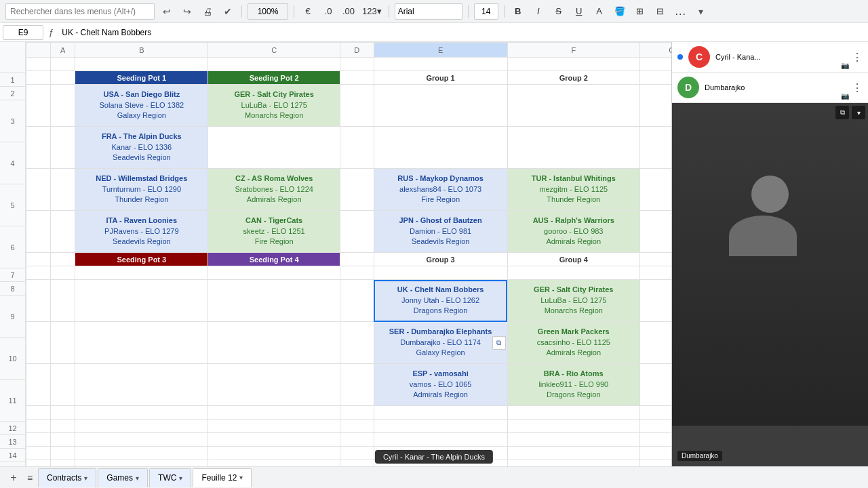 Image resolution: width=868 pixels, height=488 pixels. Describe the element at coordinates (655, 301) in the screenshot. I see `cell-9g` at that location.